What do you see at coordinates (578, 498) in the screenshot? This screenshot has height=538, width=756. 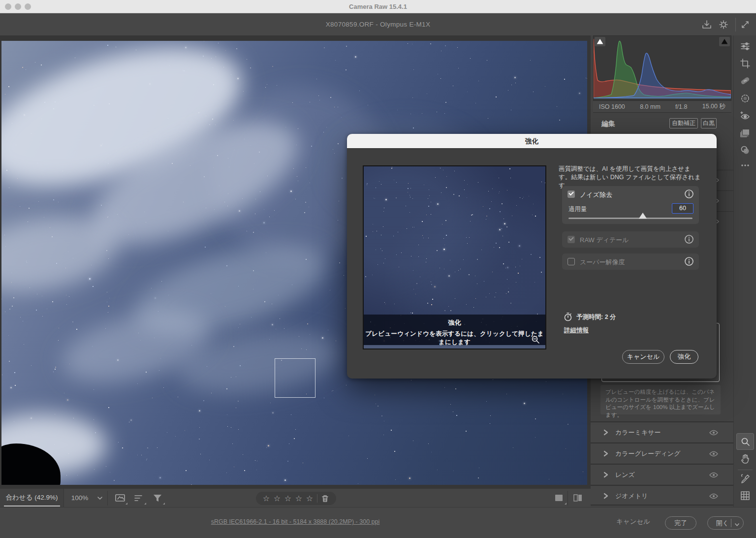 I see `before-after-view-icon` at bounding box center [578, 498].